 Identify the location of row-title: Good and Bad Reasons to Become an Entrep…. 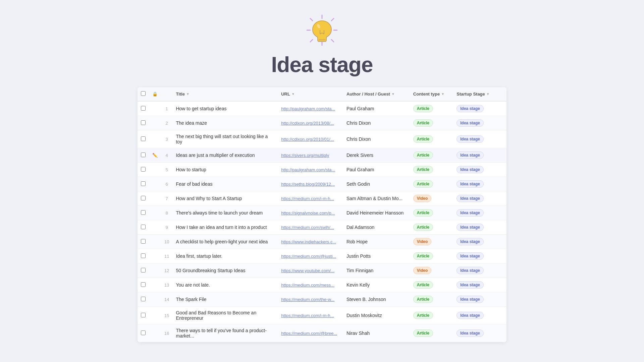
(225, 316).